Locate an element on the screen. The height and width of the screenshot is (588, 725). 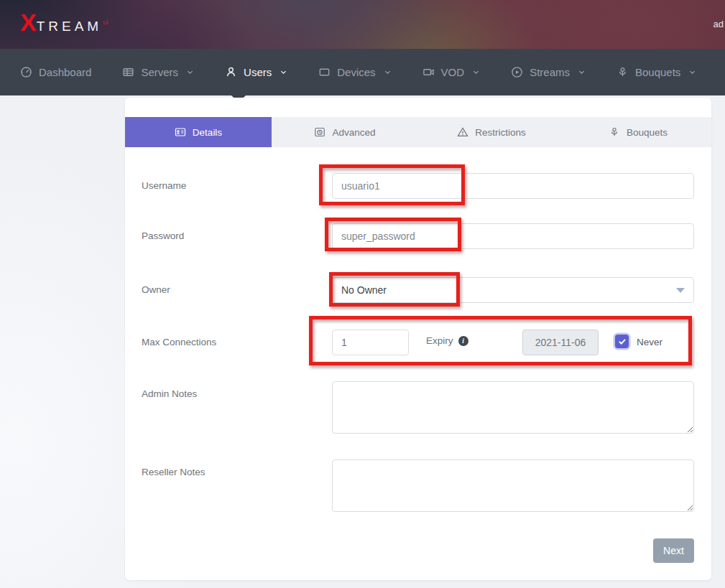
nav-item-devices: Devices is located at coordinates (355, 72).